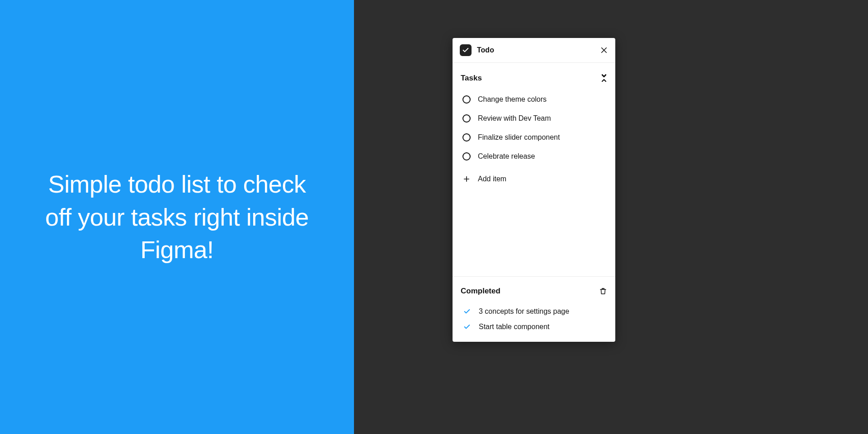 The width and height of the screenshot is (868, 434). I want to click on task-item: Finalize slider component, so click(534, 137).